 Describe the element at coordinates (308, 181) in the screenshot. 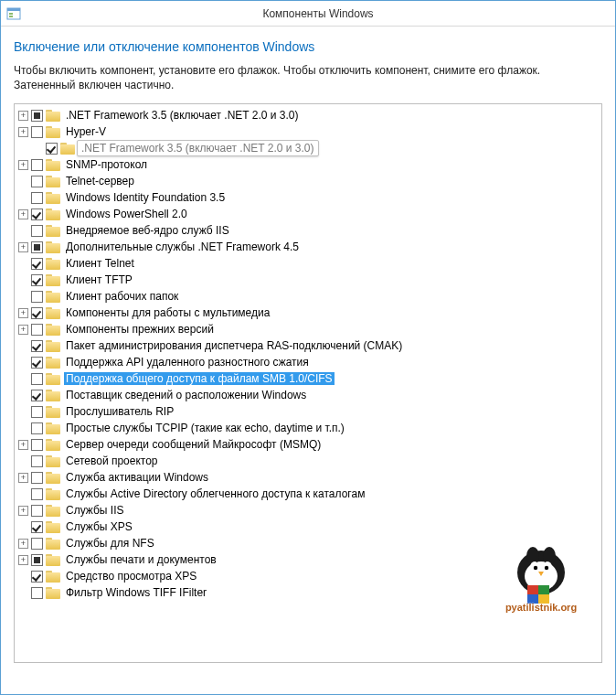

I see `tree-node: Telnet-сервер` at that location.